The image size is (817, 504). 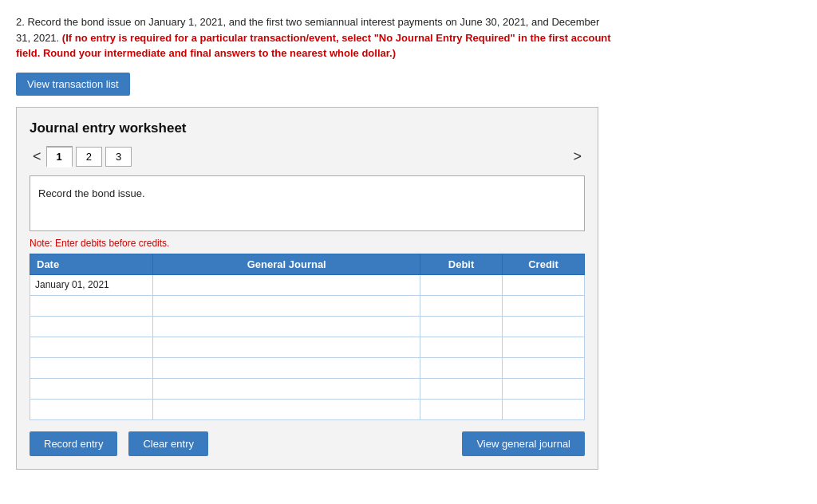 What do you see at coordinates (314, 46) in the screenshot?
I see `problem-bold-red-text: (If no entry is required for a particula…` at bounding box center [314, 46].